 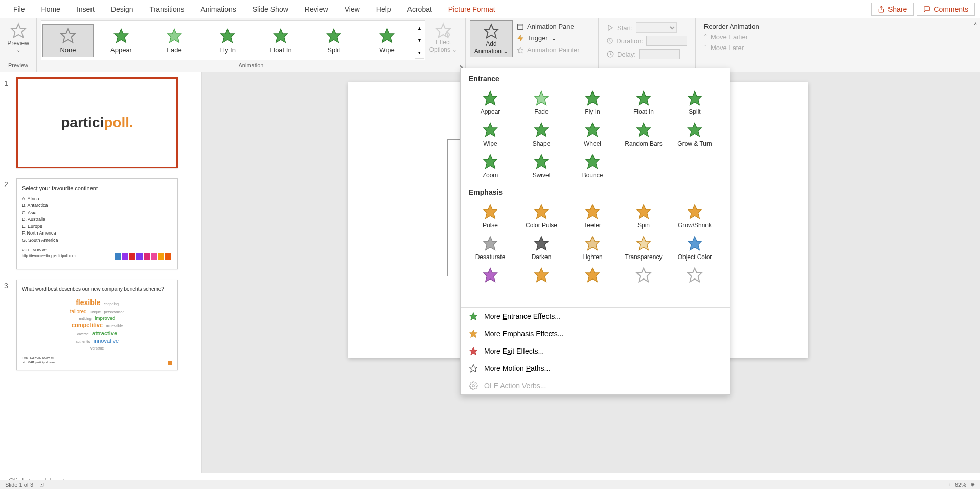 What do you see at coordinates (548, 27) in the screenshot?
I see `animation-pane-button: Animation Pane` at bounding box center [548, 27].